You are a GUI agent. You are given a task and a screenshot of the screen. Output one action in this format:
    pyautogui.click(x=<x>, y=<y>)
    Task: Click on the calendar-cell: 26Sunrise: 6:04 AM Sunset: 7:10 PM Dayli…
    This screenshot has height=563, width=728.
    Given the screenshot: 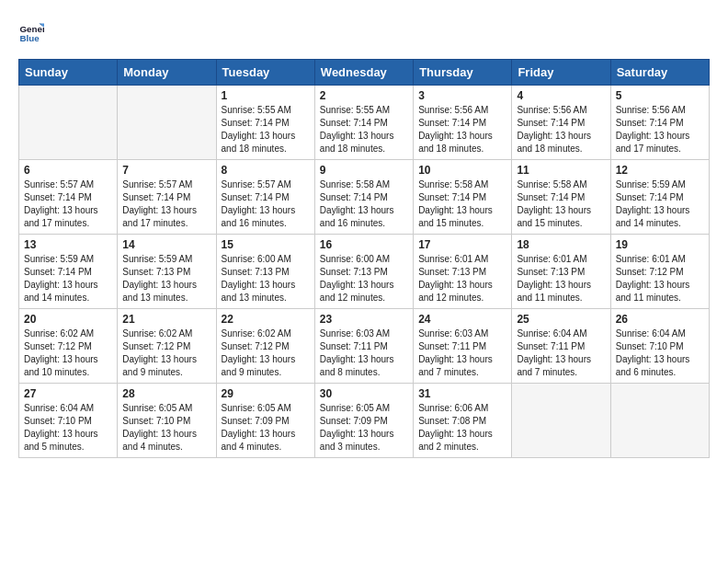 What is the action you would take?
    pyautogui.click(x=660, y=346)
    